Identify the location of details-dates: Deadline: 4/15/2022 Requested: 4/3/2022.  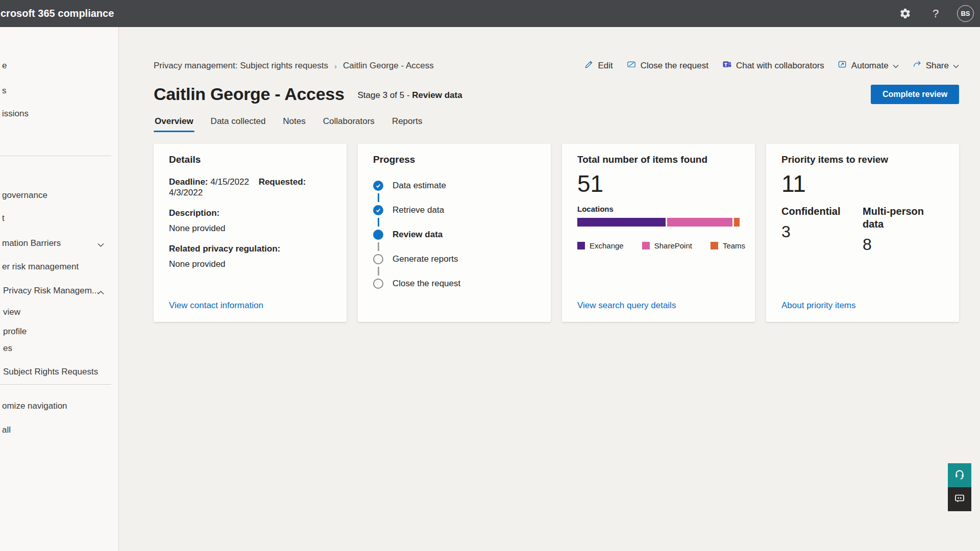
(250, 187).